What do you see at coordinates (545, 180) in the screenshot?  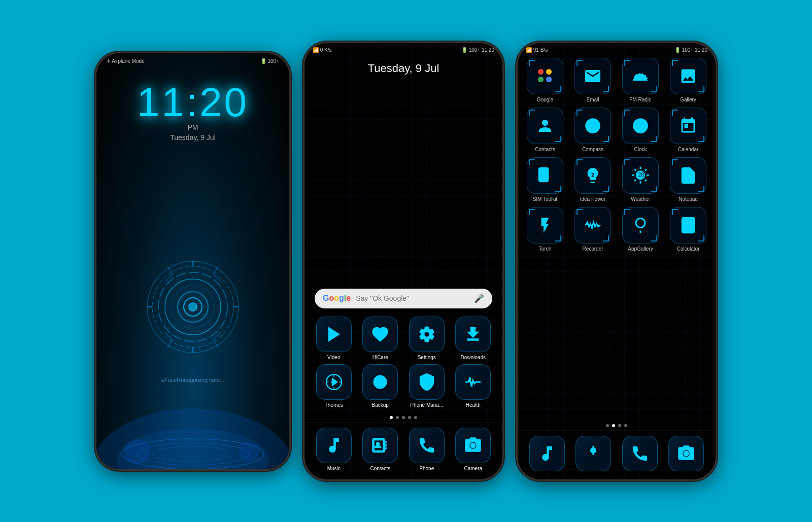 I see `drawer-simtoolkit: SIM Toolkit` at bounding box center [545, 180].